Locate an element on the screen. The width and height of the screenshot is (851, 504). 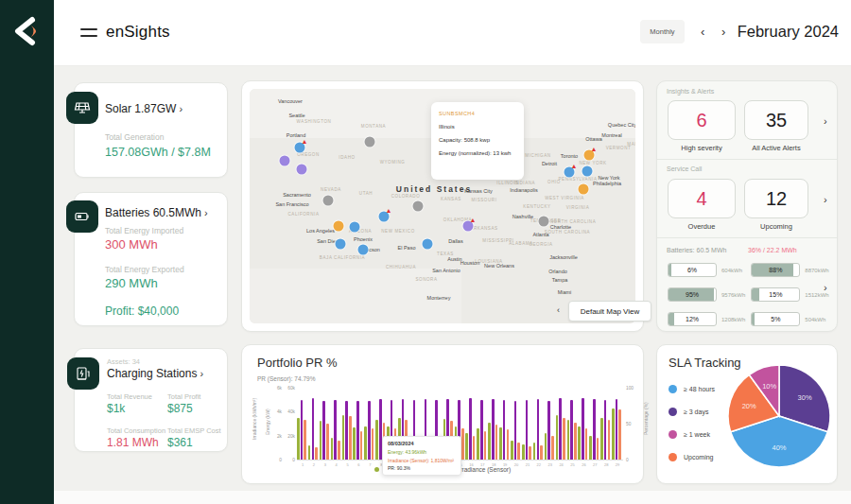
axis-tick: 20k is located at coordinates (291, 437).